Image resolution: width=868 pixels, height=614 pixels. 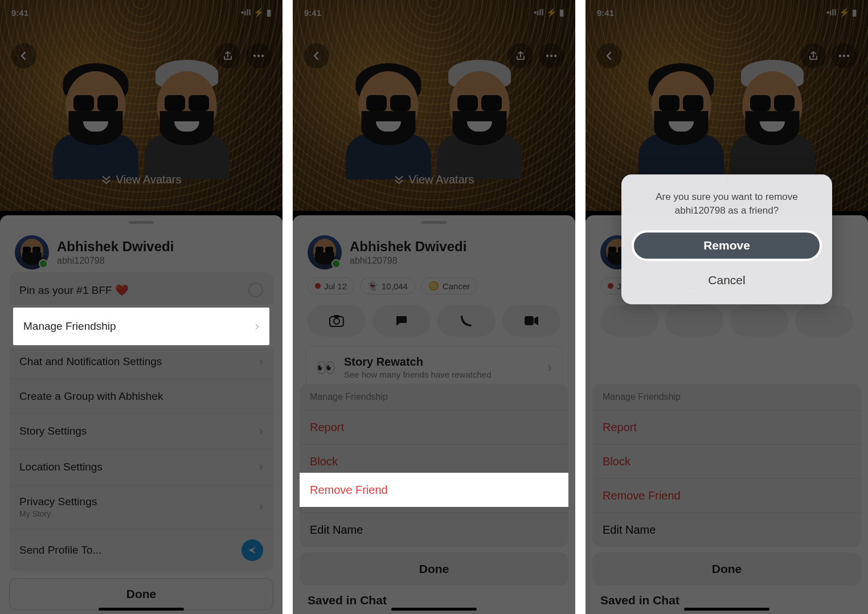 I want to click on remove-friend-button: Remove Friend, so click(x=727, y=496).